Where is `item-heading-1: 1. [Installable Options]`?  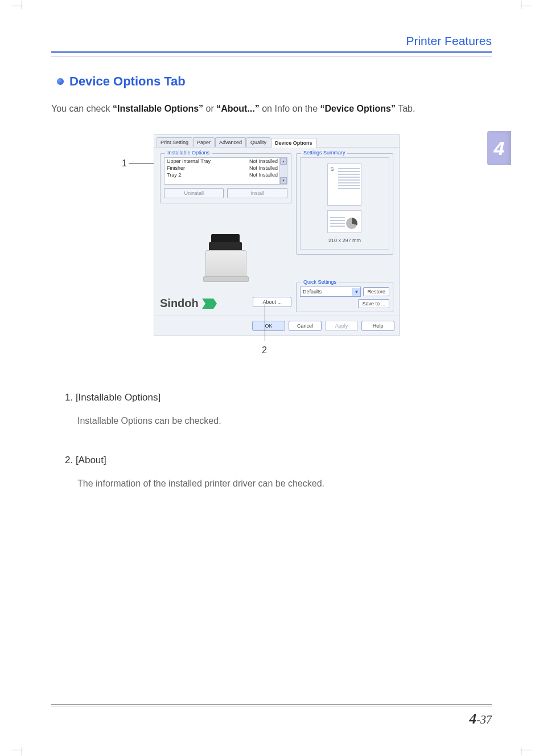 item-heading-1: 1. [Installable Options] is located at coordinates (278, 398).